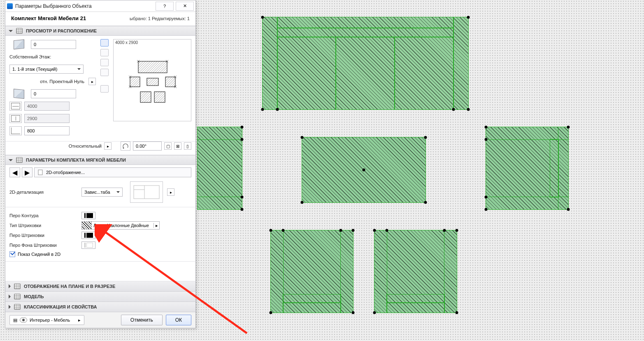  I want to click on hatch-arrow-icon: ▸, so click(156, 225).